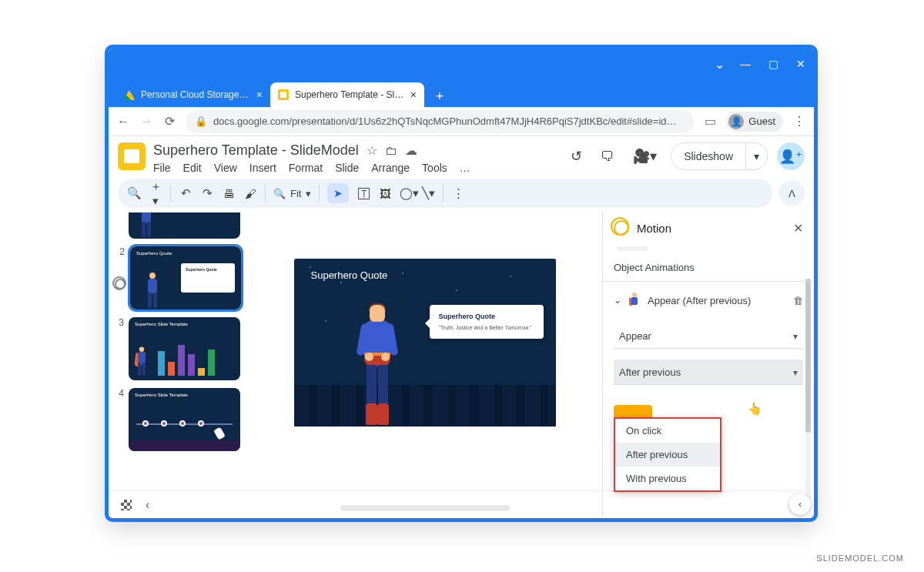  I want to click on menu-slide: Slide, so click(346, 168).